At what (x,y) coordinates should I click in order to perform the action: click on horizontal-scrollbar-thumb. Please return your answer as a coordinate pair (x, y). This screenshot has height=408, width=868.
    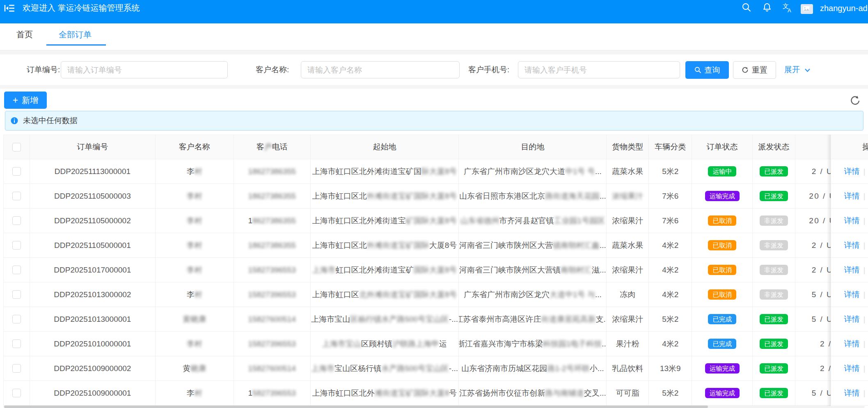
    Looking at the image, I should click on (356, 407).